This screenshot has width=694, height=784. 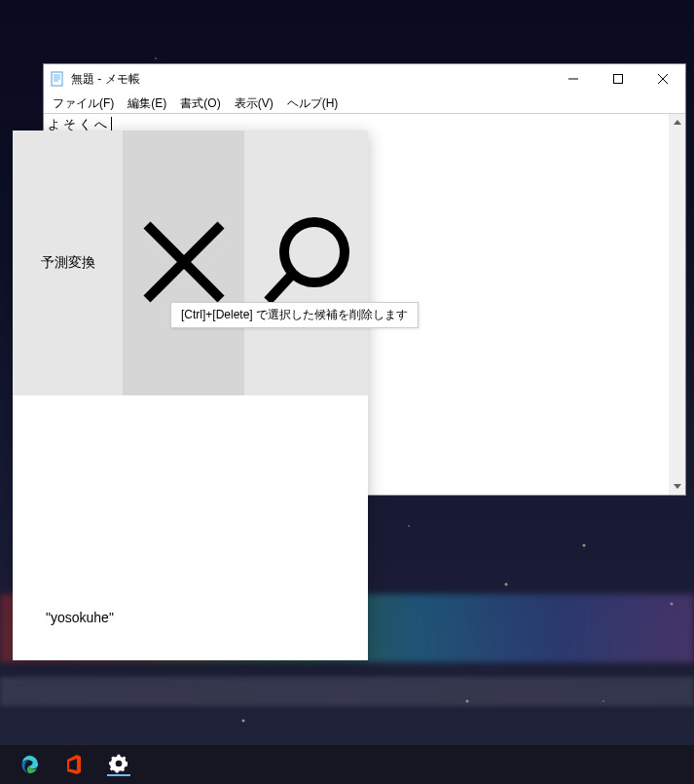 What do you see at coordinates (111, 125) in the screenshot?
I see `text-cursor` at bounding box center [111, 125].